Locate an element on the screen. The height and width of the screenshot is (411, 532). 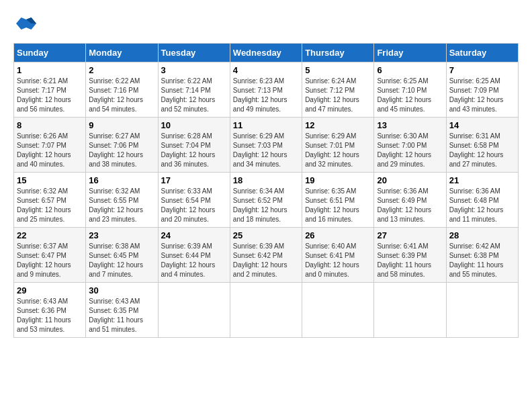
logo-icon is located at coordinates (26, 24).